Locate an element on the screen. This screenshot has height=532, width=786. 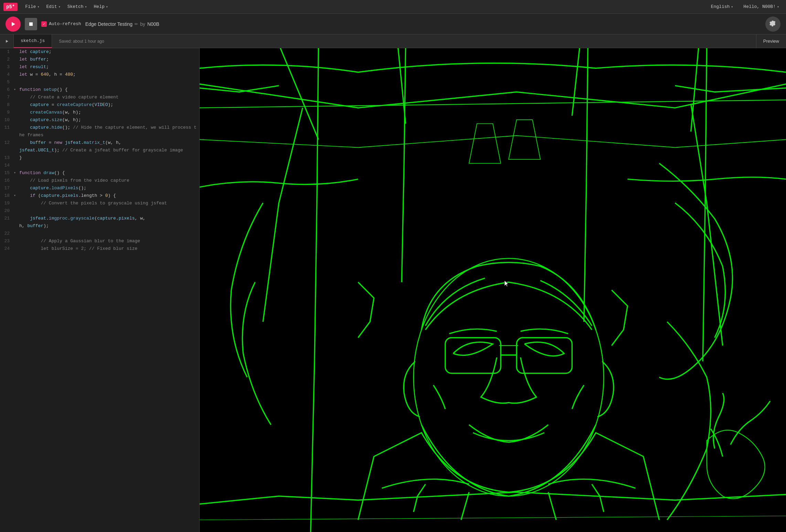
code-line-21: 21 jsfeat.imgproc.grayscale(capture.pixe… is located at coordinates (100, 222).